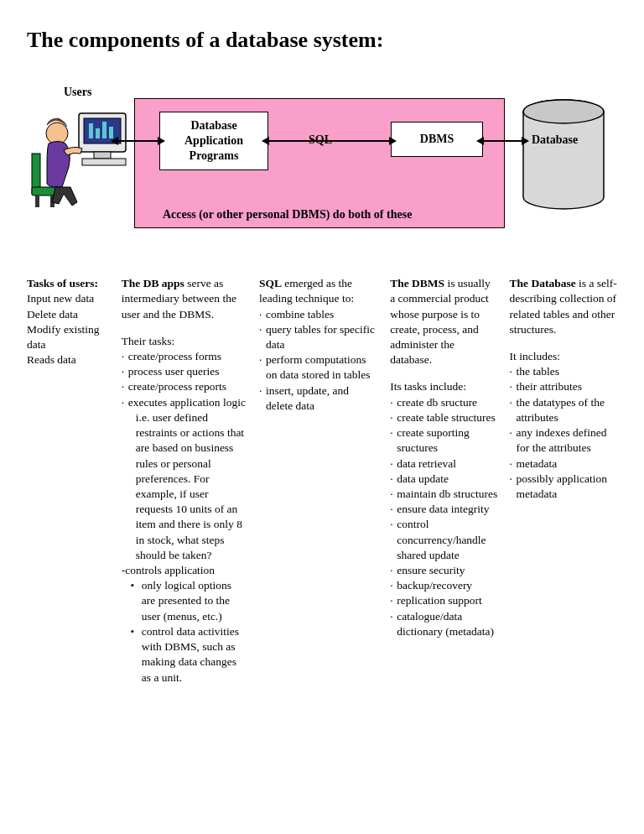 This screenshot has width=644, height=834. Describe the element at coordinates (444, 403) in the screenshot. I see `col4-task: ·create db sructure` at that location.